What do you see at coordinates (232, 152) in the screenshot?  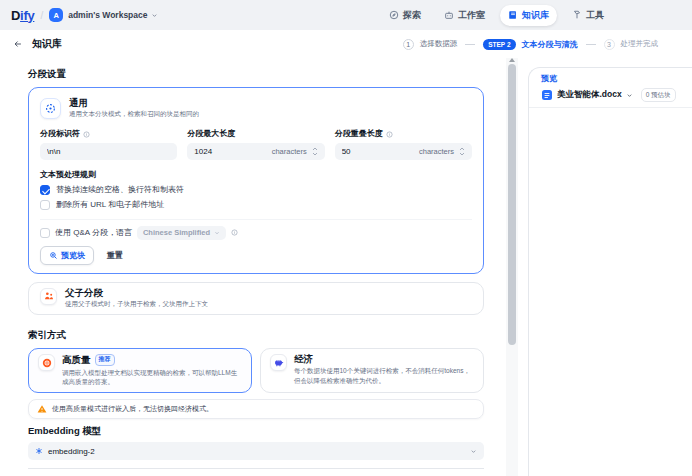 I see `max-length-input` at bounding box center [232, 152].